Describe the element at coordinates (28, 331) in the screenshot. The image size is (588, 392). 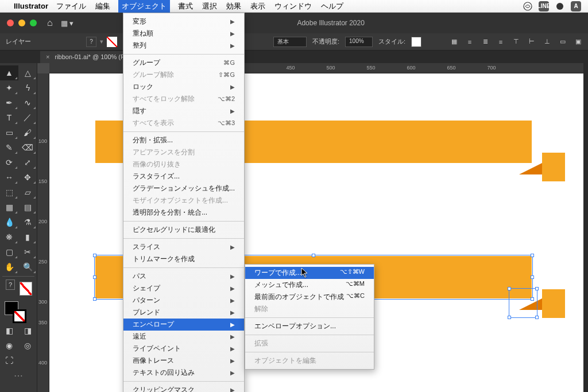
I see `gradient-mode-icon: ◨` at that location.